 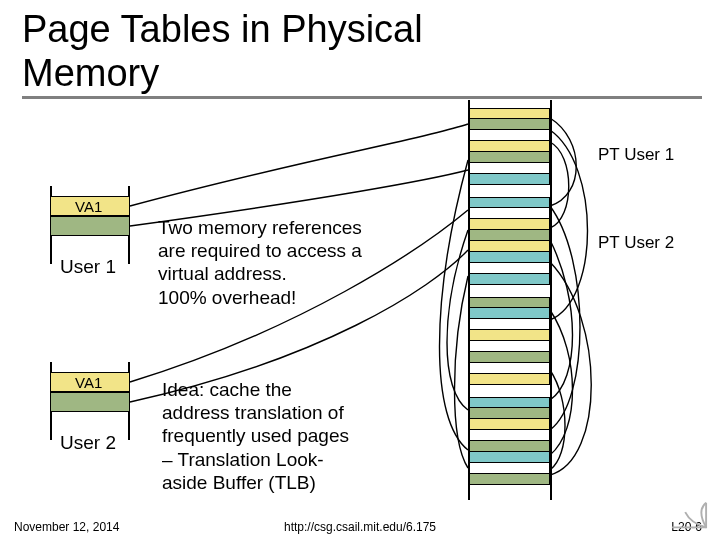 What do you see at coordinates (88, 267) in the screenshot?
I see `label-user-1: User 1` at bounding box center [88, 267].